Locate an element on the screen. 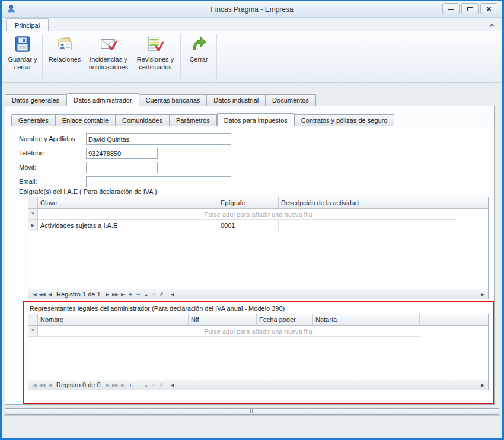 Image resolution: width=504 pixels, height=440 pixels. column-header-descripcion: Descripción de la actividad is located at coordinates (368, 203).